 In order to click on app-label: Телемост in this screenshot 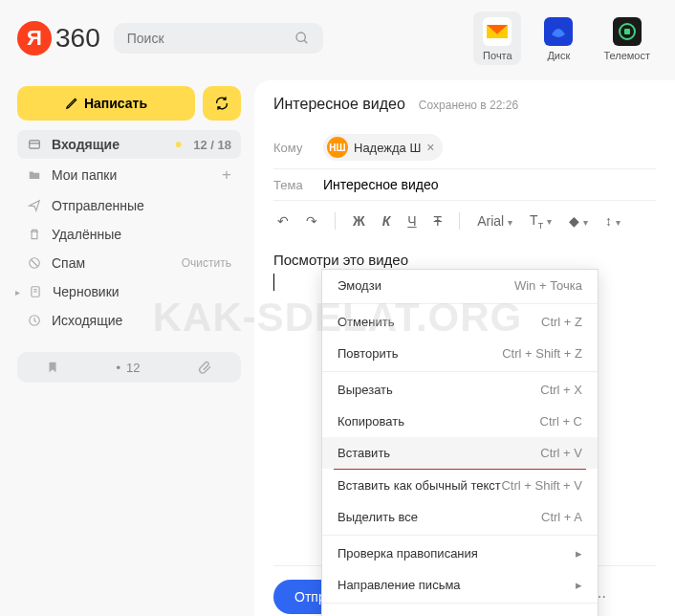, I will do `click(627, 55)`.